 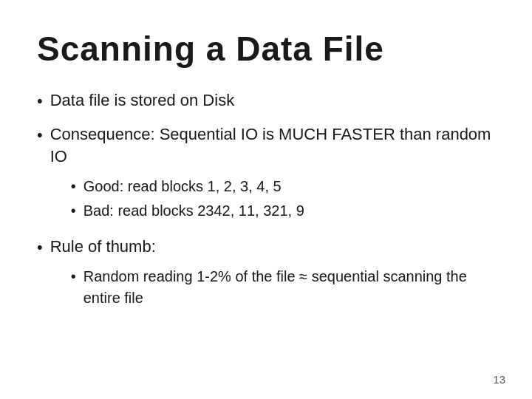 I want to click on sub-bullet-text-2-1: Good: read blocks 1, 2, 3, 4, 5, so click(x=290, y=186).